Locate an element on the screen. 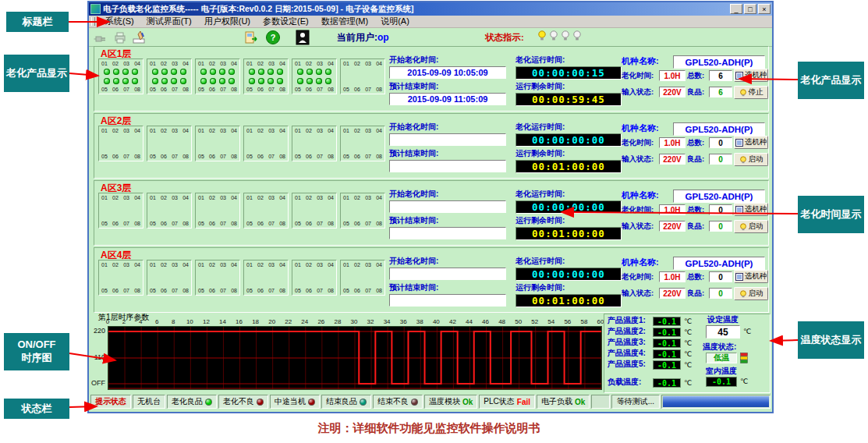  total-label: 总数: is located at coordinates (696, 76).